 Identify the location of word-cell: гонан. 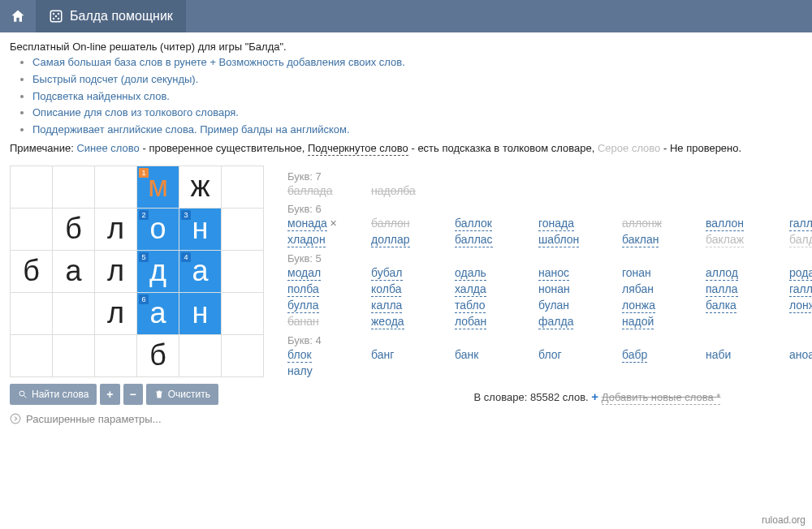
(661, 273).